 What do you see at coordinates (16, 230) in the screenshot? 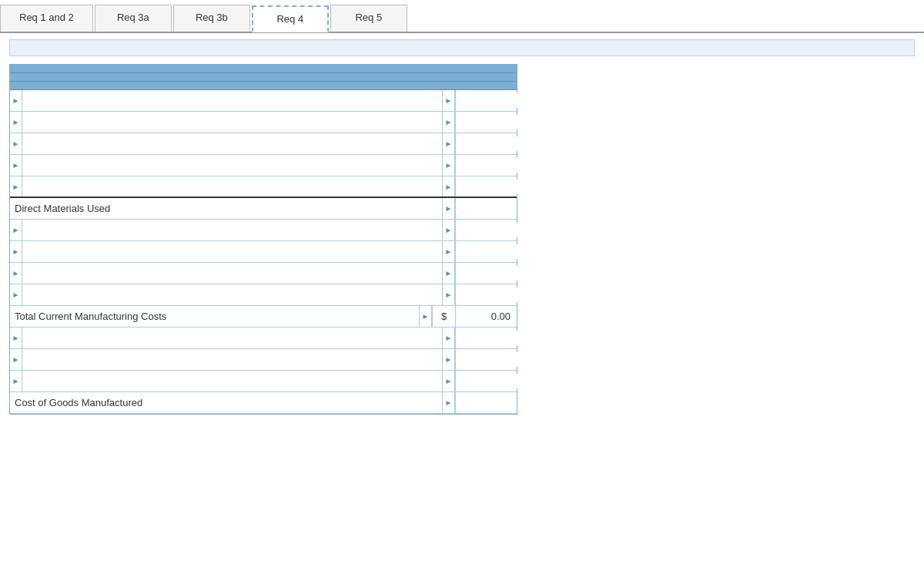
I see `row-arrow-left-row6: ►` at bounding box center [16, 230].